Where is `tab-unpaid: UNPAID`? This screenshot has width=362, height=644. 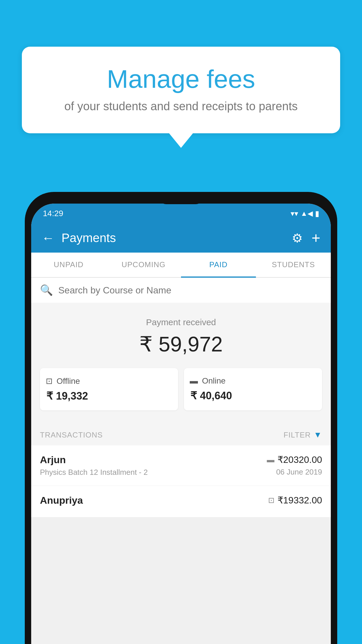 tab-unpaid: UNPAID is located at coordinates (69, 265).